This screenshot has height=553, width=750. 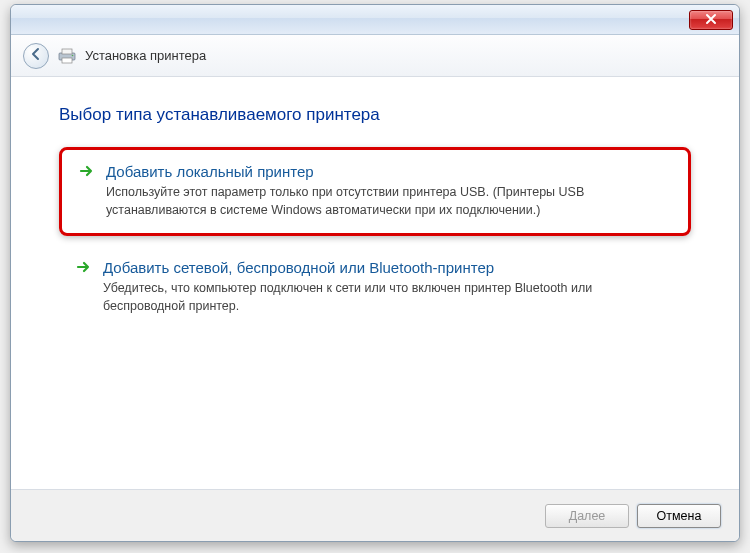 I want to click on titlebar, so click(x=375, y=20).